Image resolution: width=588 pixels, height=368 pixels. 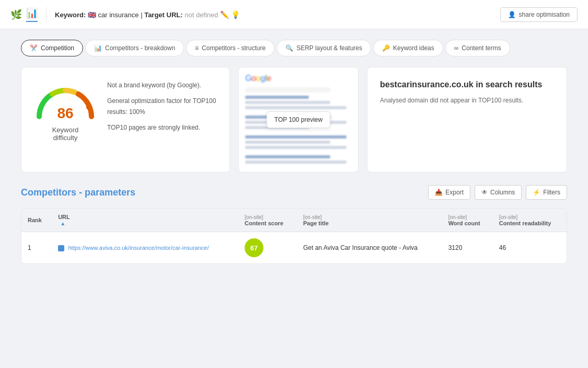 I want to click on target-url-label: Target URL:, so click(x=163, y=15).